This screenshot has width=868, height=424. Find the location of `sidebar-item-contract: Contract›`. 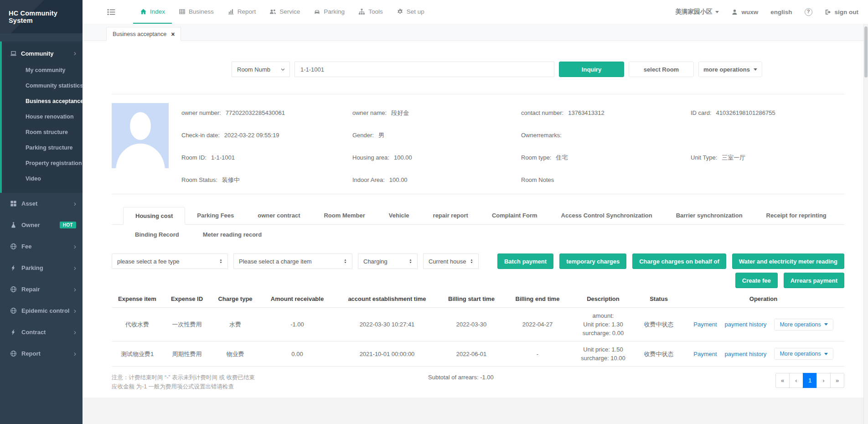

sidebar-item-contract: Contract› is located at coordinates (41, 332).